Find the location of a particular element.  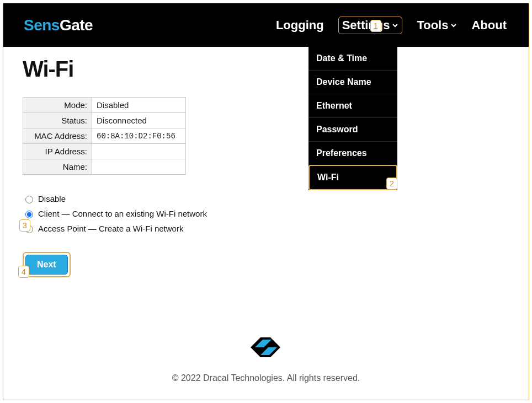

status-row-mac: MAC Address: 60:8A:10:D2:F0:56 is located at coordinates (105, 136).